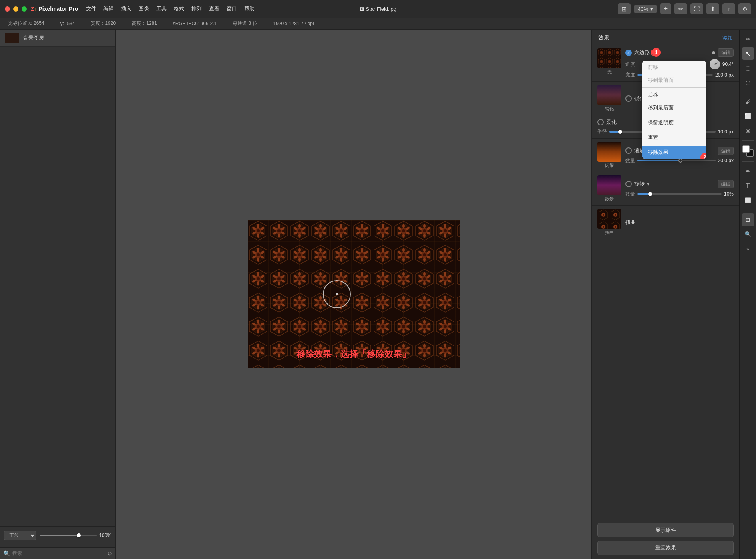 This screenshot has width=756, height=559. Describe the element at coordinates (59, 553) in the screenshot. I see `search-input` at that location.